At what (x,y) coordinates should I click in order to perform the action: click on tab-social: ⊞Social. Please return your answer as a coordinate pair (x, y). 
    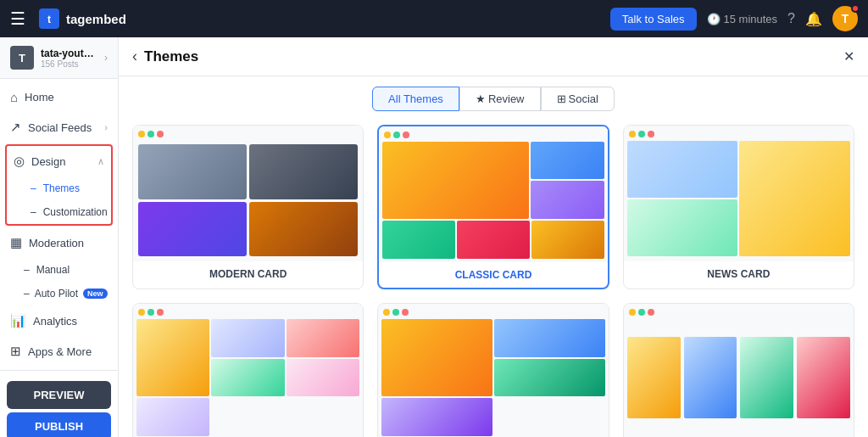
    Looking at the image, I should click on (578, 98).